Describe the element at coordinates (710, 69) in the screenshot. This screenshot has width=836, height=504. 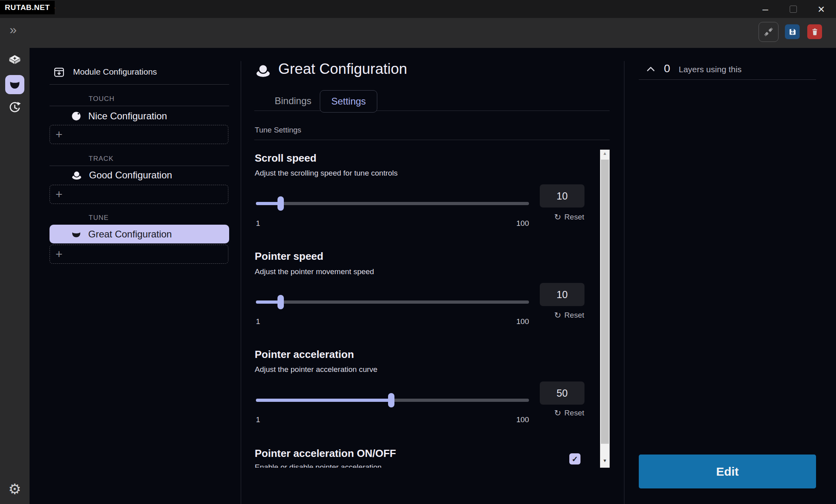
I see `layers-label: Layers using this` at that location.